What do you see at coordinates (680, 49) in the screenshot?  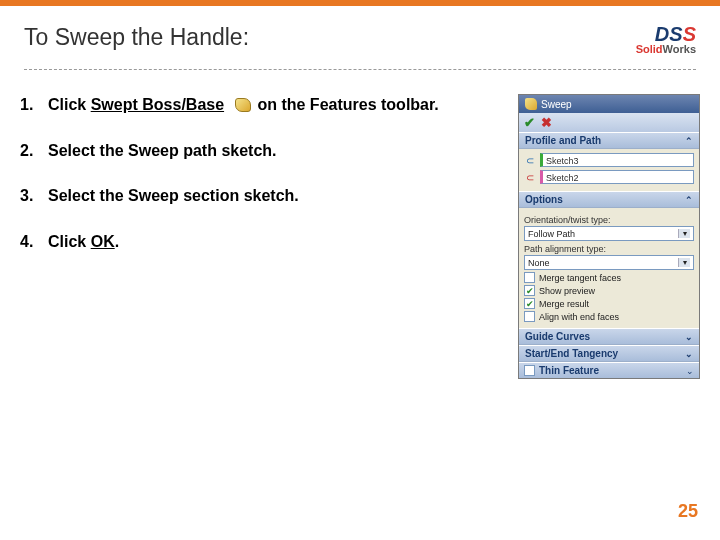 I see `logo-text-right: Works` at bounding box center [680, 49].